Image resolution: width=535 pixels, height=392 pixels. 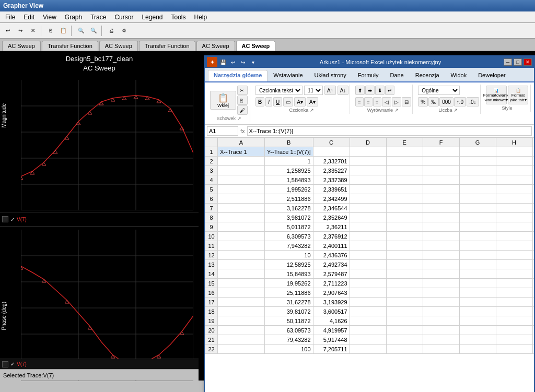 What do you see at coordinates (533, 189) in the screenshot?
I see `cell-i5` at bounding box center [533, 189].